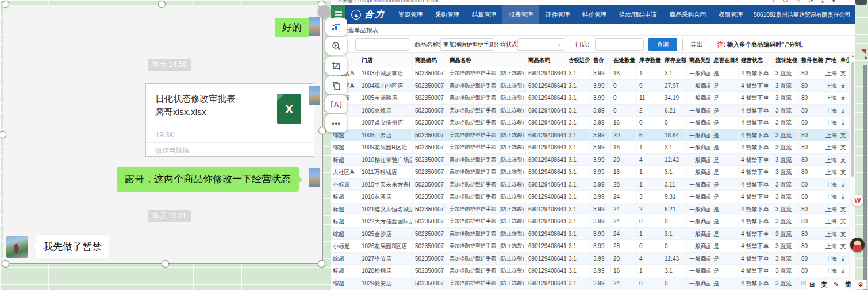 This screenshot has width=868, height=290. Describe the element at coordinates (541, 45) in the screenshot. I see `status-select: ⌄` at that location.